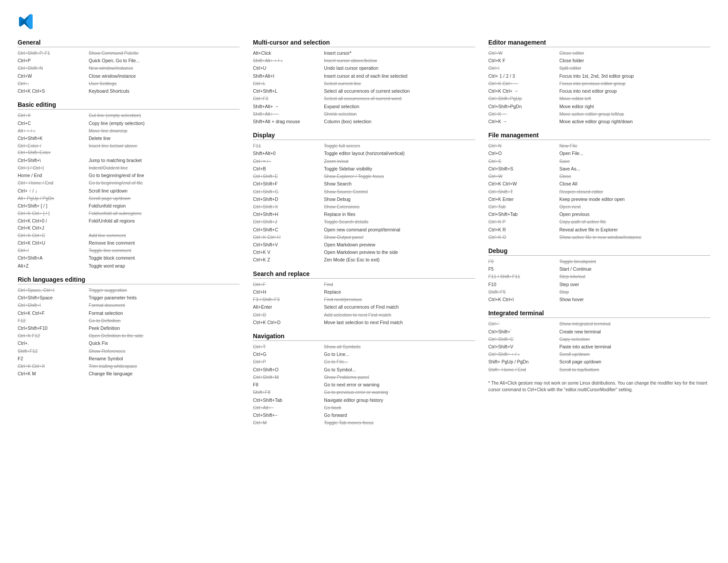 The height and width of the screenshot is (563, 728). I want to click on table-row: Ctrl+Shift+−Go forward, so click(364, 415).